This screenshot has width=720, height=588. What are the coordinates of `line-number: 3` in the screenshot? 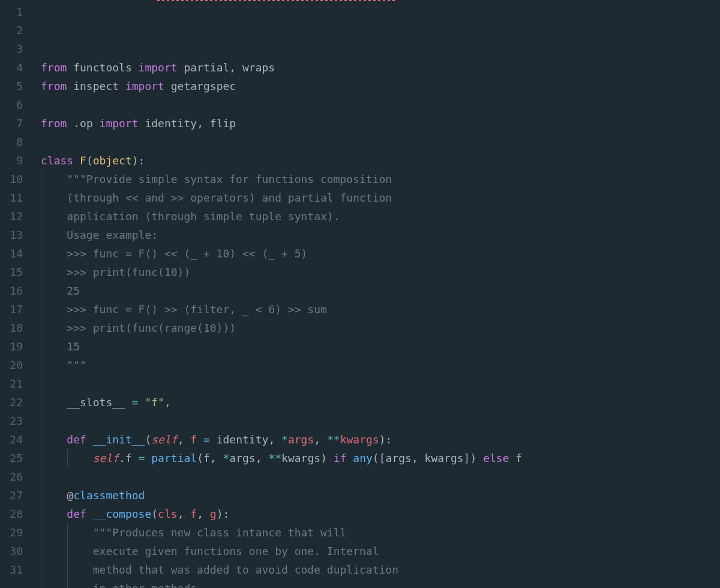 It's located at (15, 49).